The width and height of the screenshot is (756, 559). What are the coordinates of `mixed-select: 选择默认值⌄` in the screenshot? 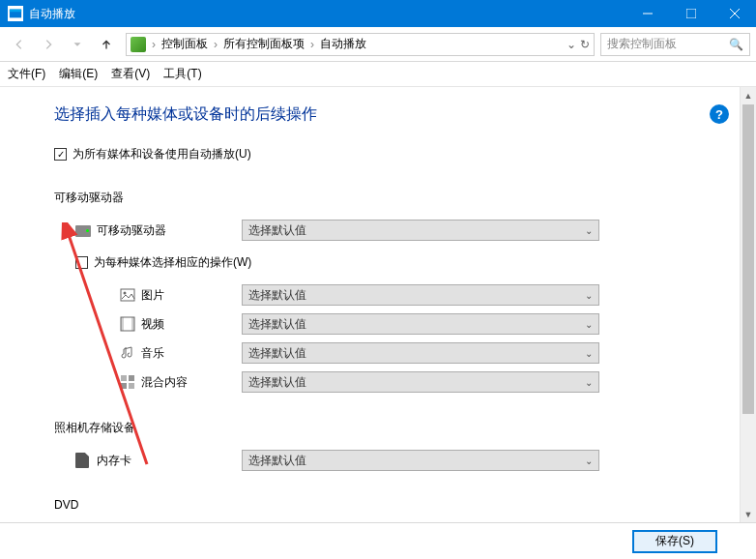 It's located at (421, 382).